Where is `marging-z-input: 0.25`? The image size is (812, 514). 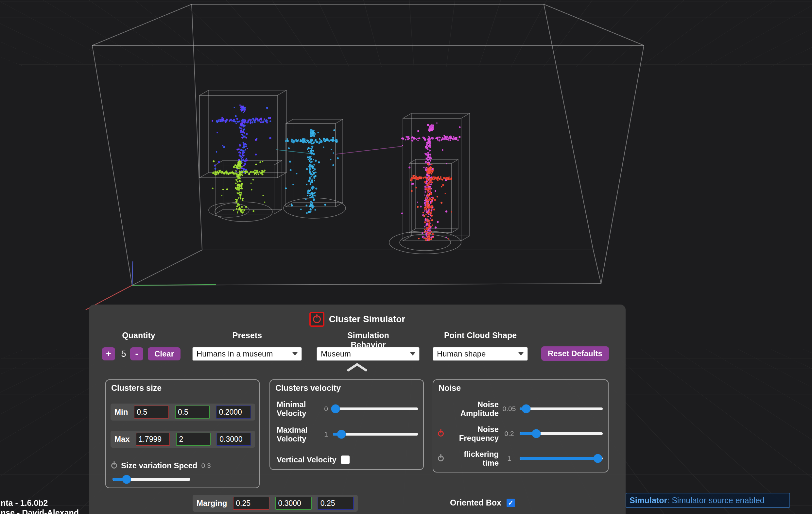 marging-z-input: 0.25 is located at coordinates (336, 503).